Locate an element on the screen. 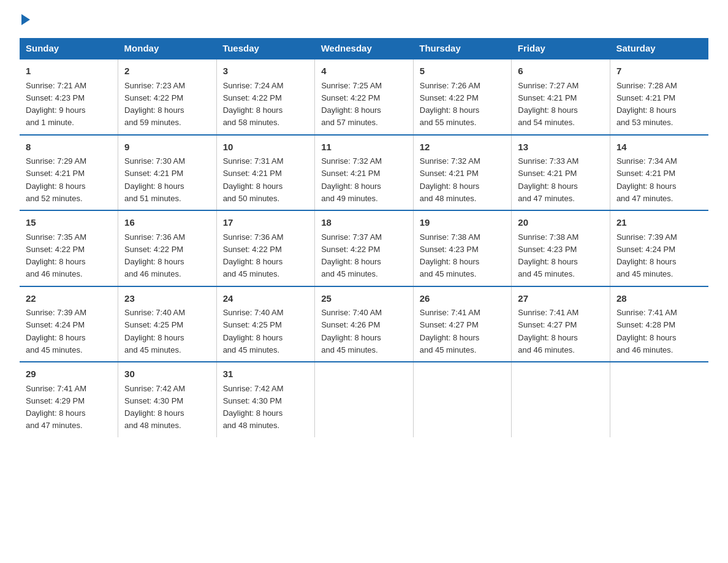 The image size is (728, 563). day-number: 20 is located at coordinates (561, 223).